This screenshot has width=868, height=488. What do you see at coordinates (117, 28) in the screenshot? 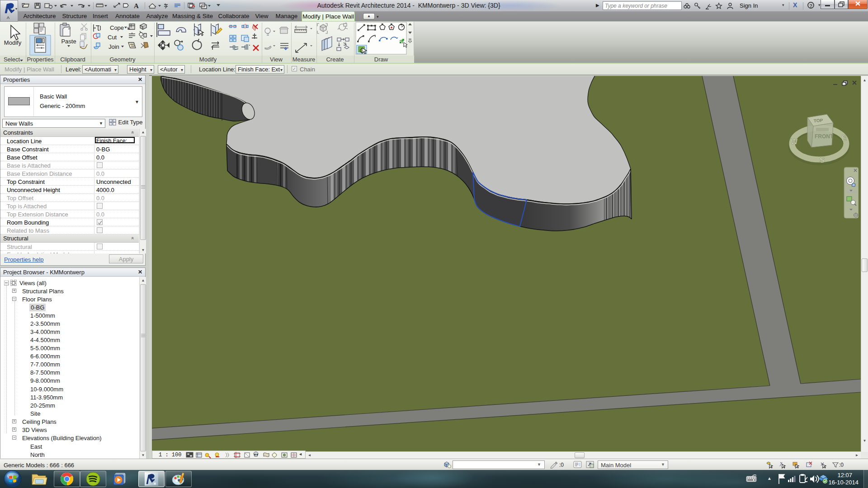
I see `svg-text: Cope` at bounding box center [117, 28].